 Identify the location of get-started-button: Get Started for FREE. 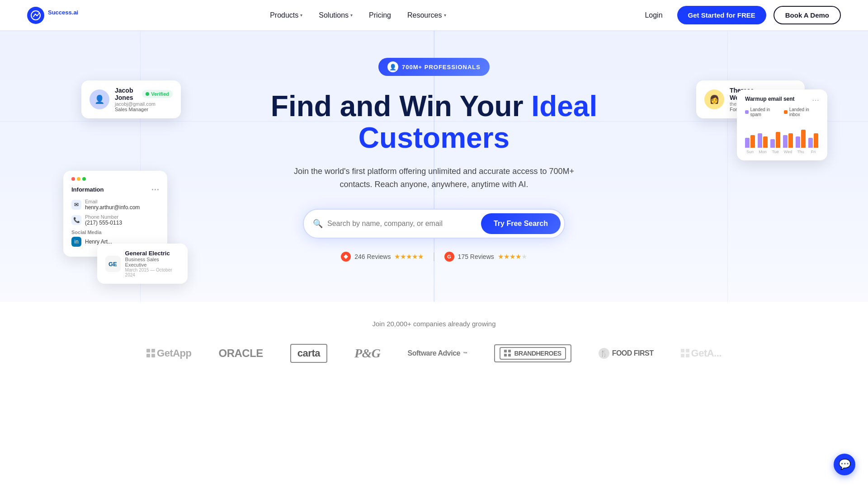
(722, 15).